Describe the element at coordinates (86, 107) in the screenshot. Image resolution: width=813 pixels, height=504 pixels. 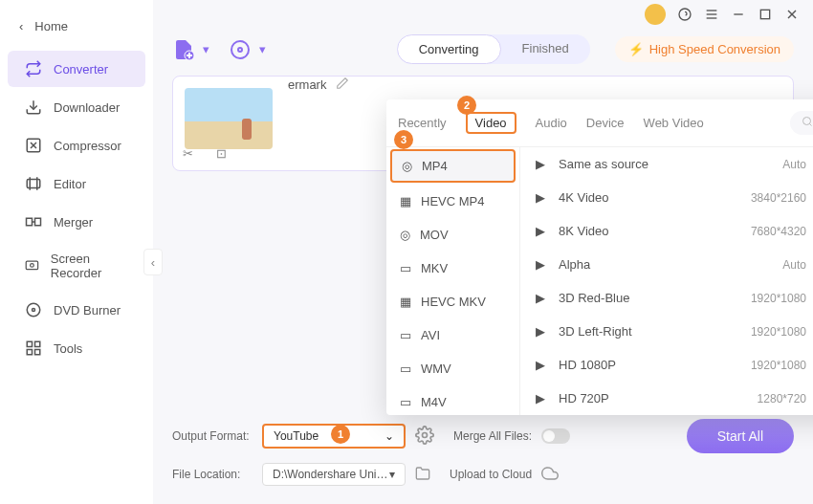
I see `sidebar-item-label: Downloader` at that location.